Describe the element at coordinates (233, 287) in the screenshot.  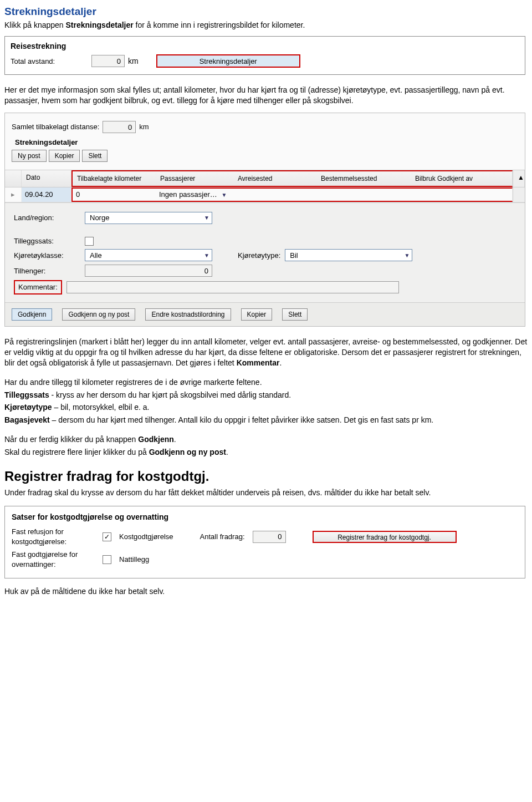
I see `kommentar-input` at that location.